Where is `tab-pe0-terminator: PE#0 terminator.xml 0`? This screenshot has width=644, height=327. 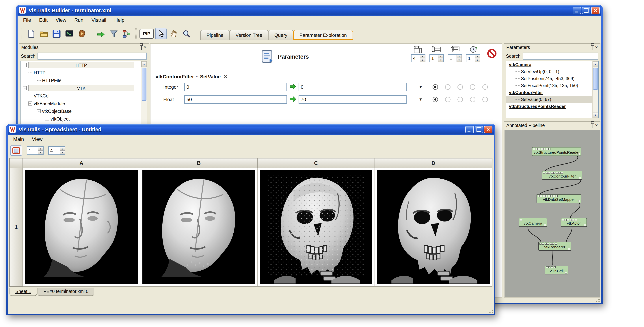
tab-pe0-terminator: PE#0 terminator.xml 0 is located at coordinates (66, 292).